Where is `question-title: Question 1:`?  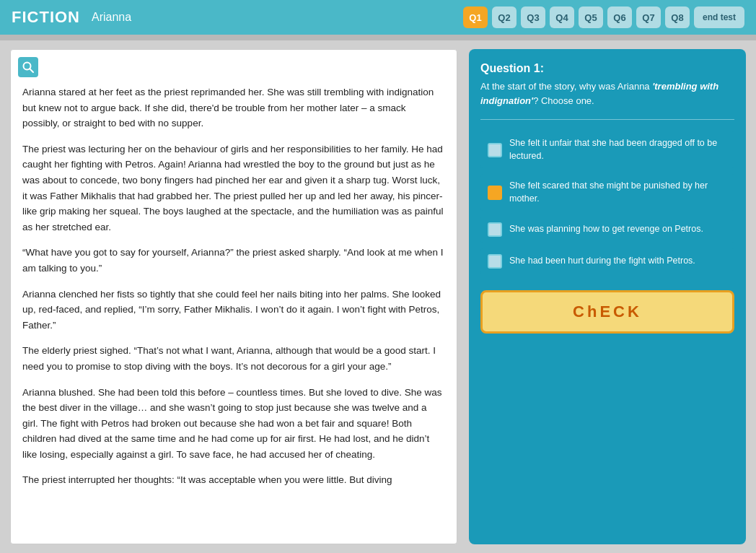 question-title: Question 1: is located at coordinates (607, 69).